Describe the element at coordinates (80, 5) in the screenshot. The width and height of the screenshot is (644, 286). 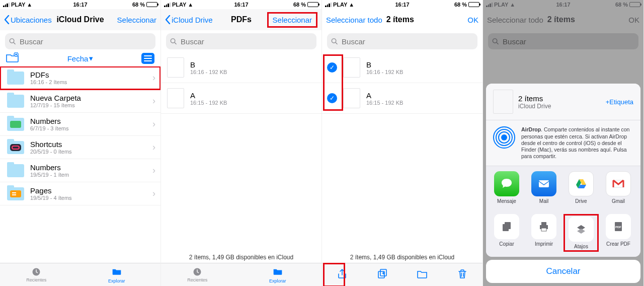
I see `status-time: 16:17` at that location.